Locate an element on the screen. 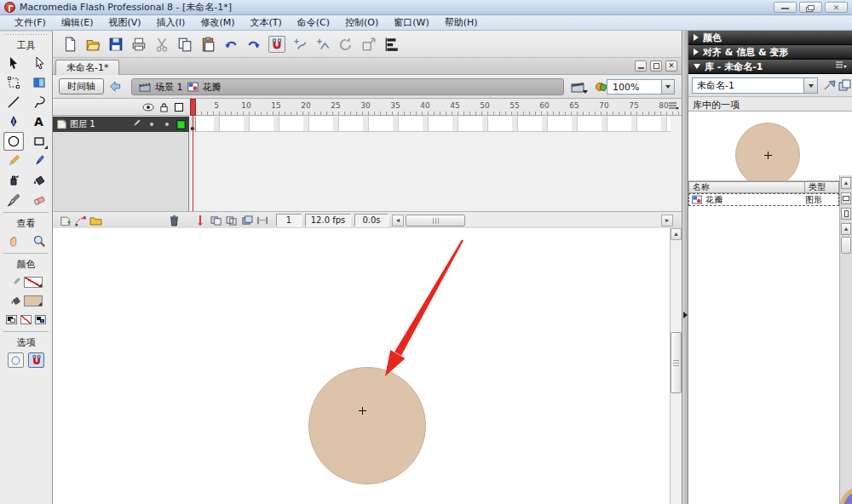 The width and height of the screenshot is (852, 504). open-icon is located at coordinates (93, 44).